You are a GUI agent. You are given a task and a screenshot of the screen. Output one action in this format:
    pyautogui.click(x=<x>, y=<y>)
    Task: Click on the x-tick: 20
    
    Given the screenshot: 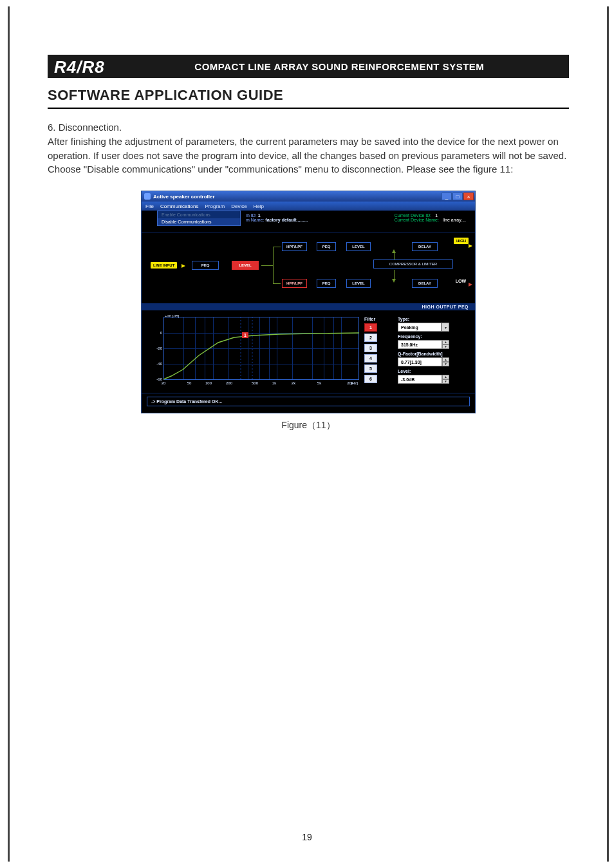 What is the action you would take?
    pyautogui.click(x=163, y=383)
    